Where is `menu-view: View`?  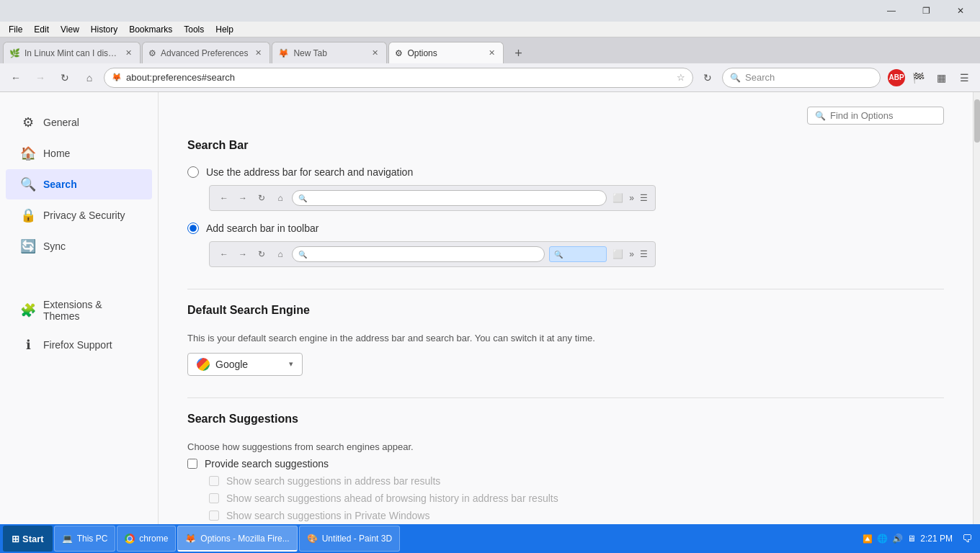 menu-view: View is located at coordinates (70, 30).